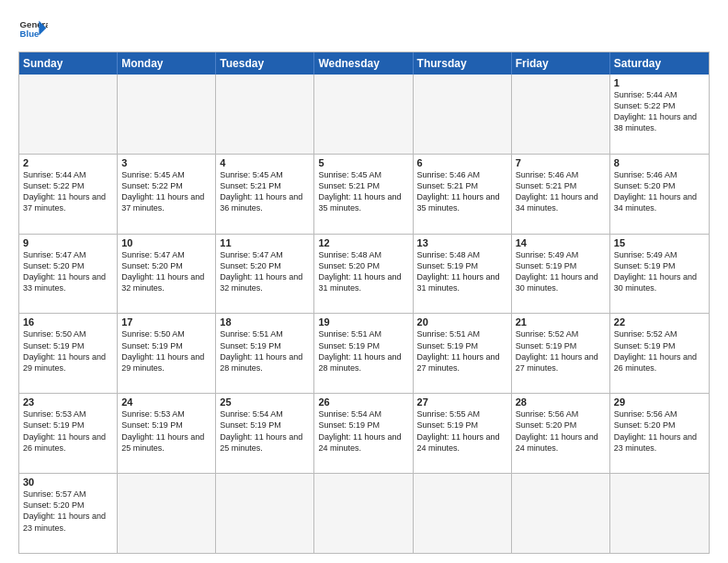 This screenshot has width=728, height=563. I want to click on calendar-cell-day-9: 9Sunrise: 5:47 AM Sunset: 5:20 PM Daylig…, so click(68, 274).